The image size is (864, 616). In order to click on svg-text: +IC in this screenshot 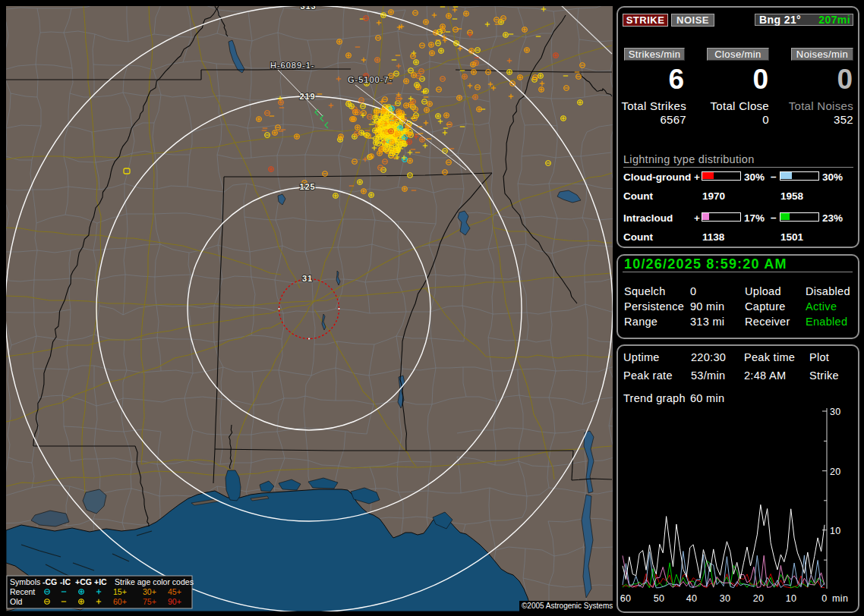, I will do `click(100, 582)`.